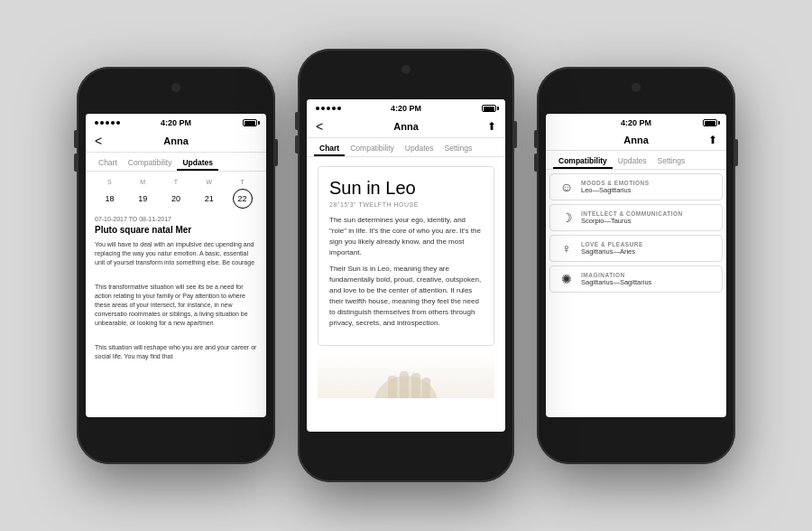 The height and width of the screenshot is (531, 812). What do you see at coordinates (406, 148) in the screenshot?
I see `tab-bar-center: Chart Compatibility Updates Settings` at bounding box center [406, 148].